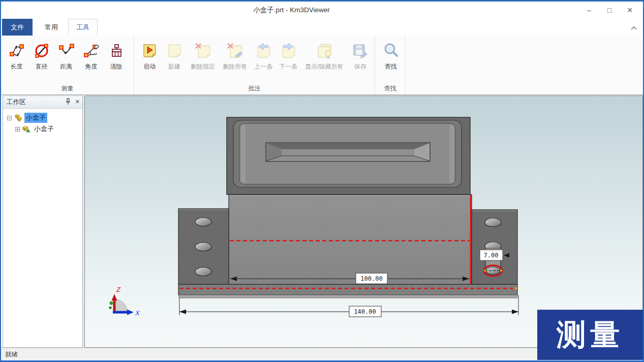 This screenshot has height=362, width=644. I want to click on tab-tools: 工具, so click(83, 27).